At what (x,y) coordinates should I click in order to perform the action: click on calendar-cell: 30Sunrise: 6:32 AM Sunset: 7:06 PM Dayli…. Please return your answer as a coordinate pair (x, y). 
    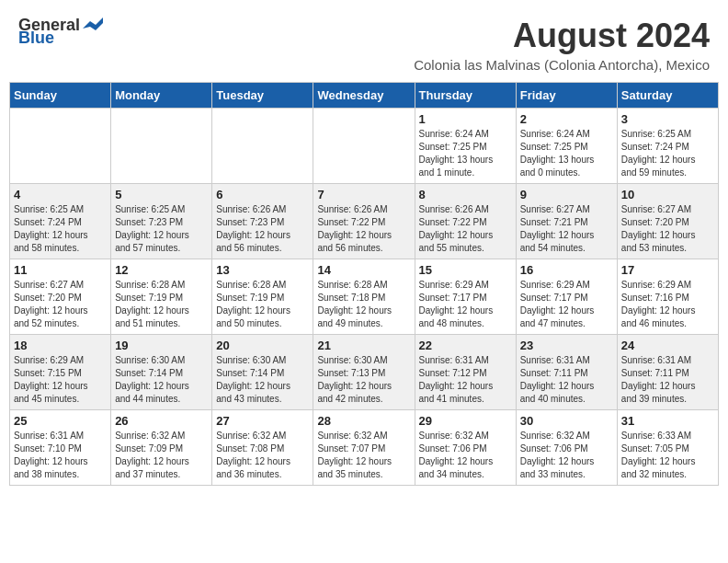
    Looking at the image, I should click on (566, 448).